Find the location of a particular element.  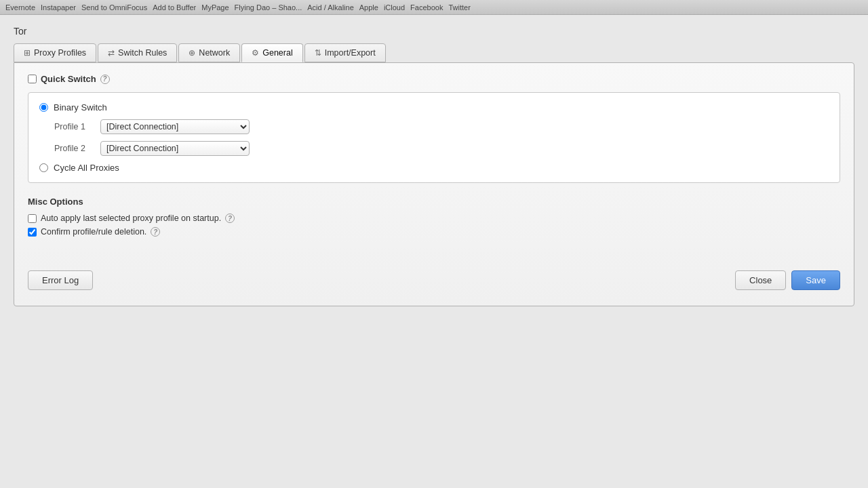

quick-switch-header: Quick Switch ? is located at coordinates (434, 79).